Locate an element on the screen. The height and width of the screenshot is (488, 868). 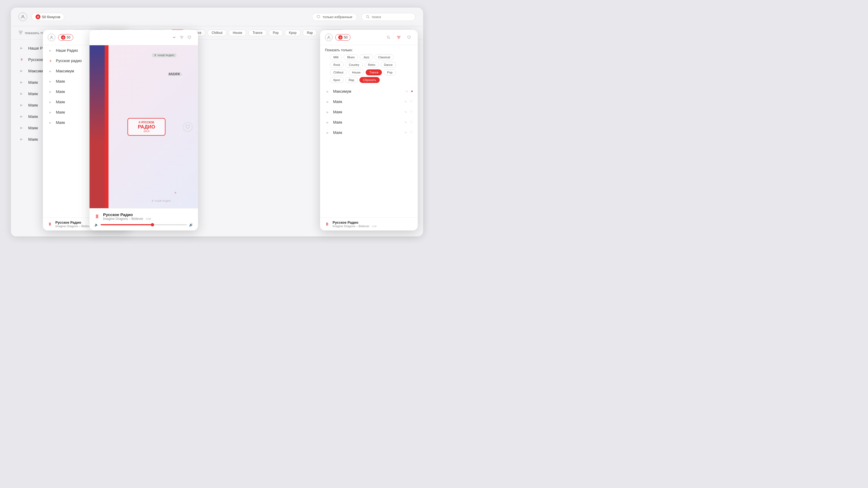
collapse-button is located at coordinates (174, 37).